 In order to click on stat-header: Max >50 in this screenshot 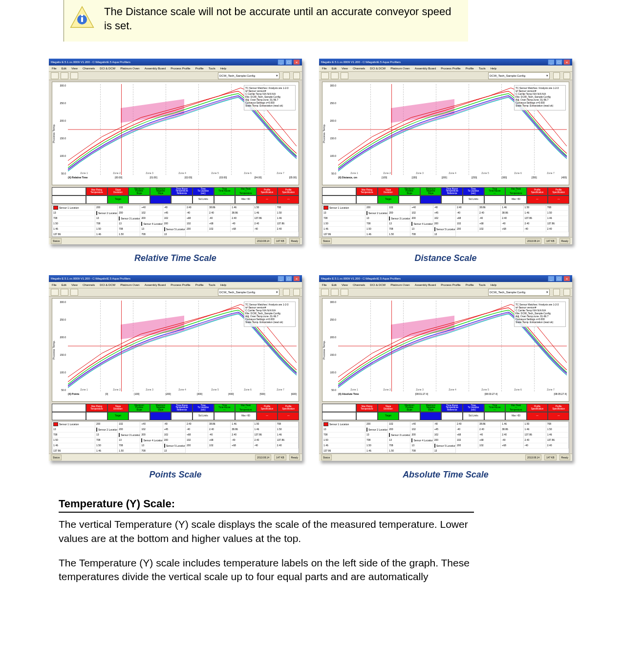, I will do `click(246, 416)`.